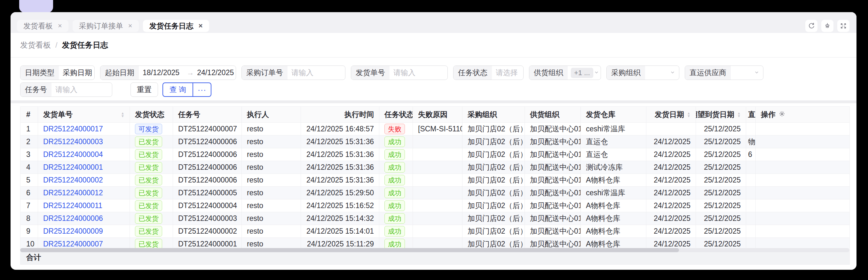 This screenshot has height=280, width=868. What do you see at coordinates (208, 115) in the screenshot?
I see `col-task-no: 任务号` at bounding box center [208, 115].